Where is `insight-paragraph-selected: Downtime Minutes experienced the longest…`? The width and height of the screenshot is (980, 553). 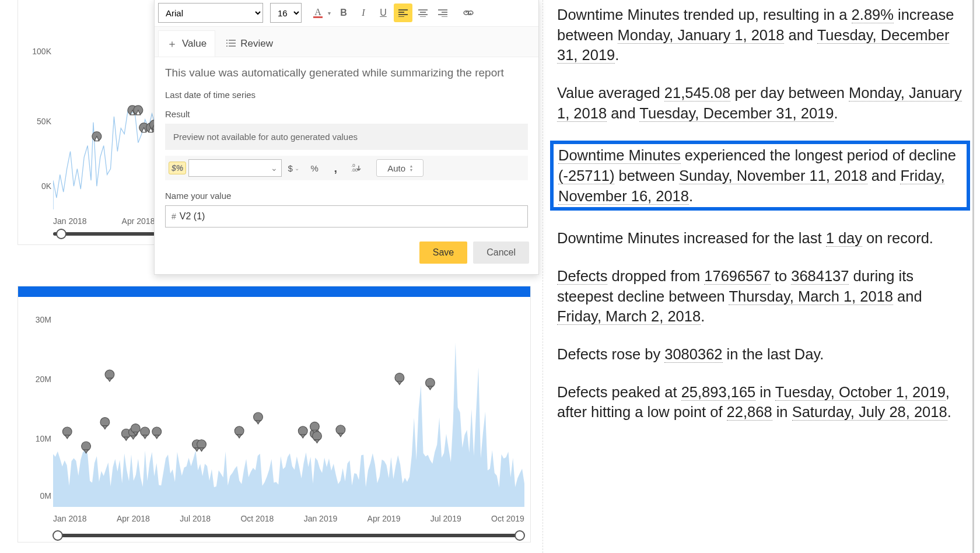
insight-paragraph-selected: Downtime Minutes experienced the longest… is located at coordinates (760, 176).